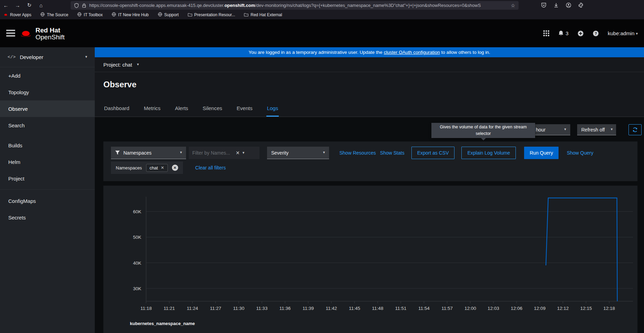 This screenshot has height=333, width=644. I want to click on forward-button: →, so click(18, 6).